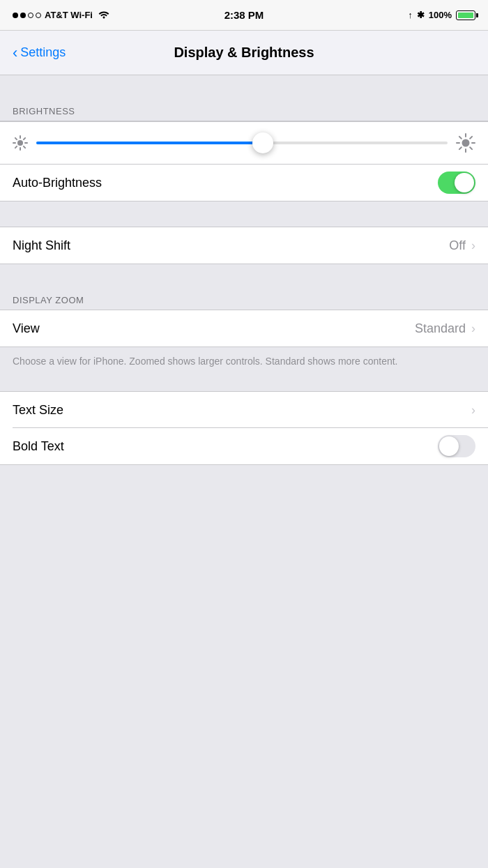 Image resolution: width=488 pixels, height=868 pixels. Describe the element at coordinates (466, 143) in the screenshot. I see `sun-large-icon` at that location.